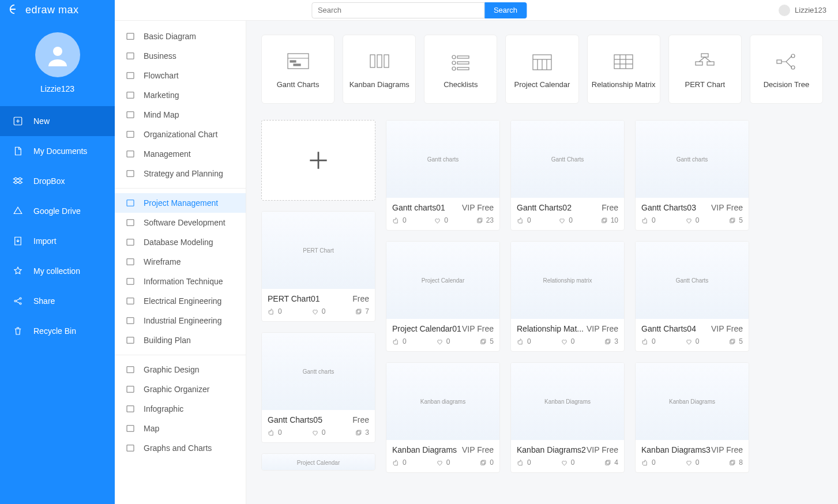 The image size is (838, 504). I want to click on template-card: PERT ChartPERT Chart01Free007, so click(318, 266).